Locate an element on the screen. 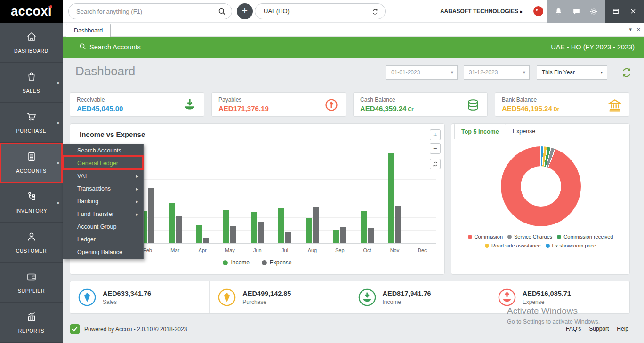  sidebar-item-customer: CUSTOMER is located at coordinates (31, 243).